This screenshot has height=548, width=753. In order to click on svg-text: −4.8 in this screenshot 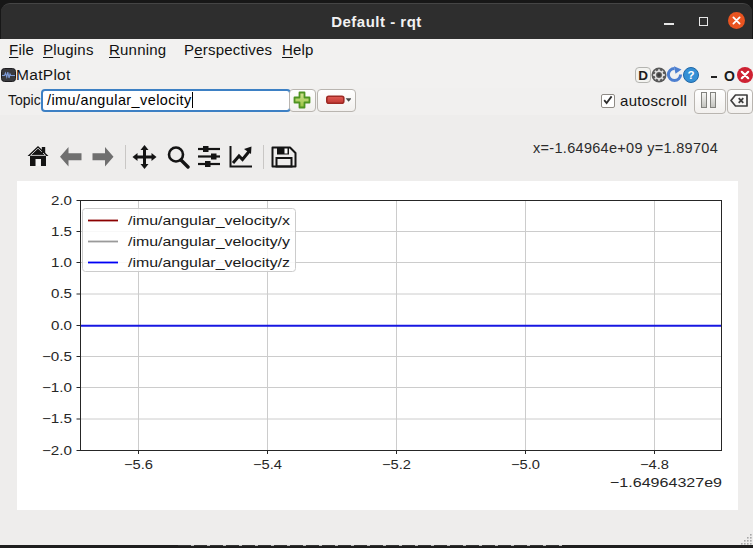, I will do `click(654, 465)`.